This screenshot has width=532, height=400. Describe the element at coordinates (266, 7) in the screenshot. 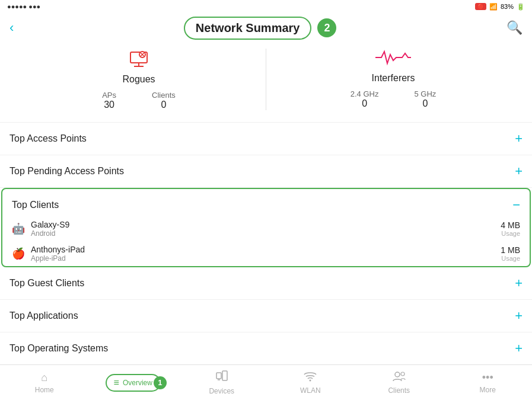

I see `status-bar: ●●●●● ●●● 🔴 📶 83% 🔋` at that location.